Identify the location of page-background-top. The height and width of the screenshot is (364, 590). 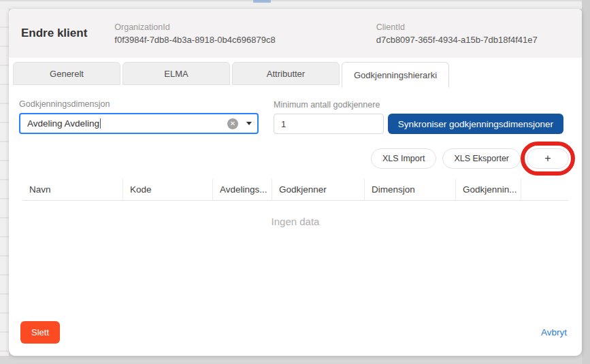
(295, 4).